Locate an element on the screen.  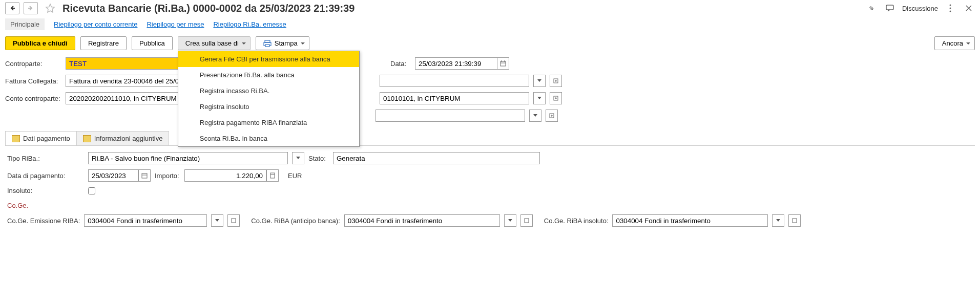
dropdown-item-genera-cbi: Genera File CBI per trasmissione alla ba… is located at coordinates (268, 59).